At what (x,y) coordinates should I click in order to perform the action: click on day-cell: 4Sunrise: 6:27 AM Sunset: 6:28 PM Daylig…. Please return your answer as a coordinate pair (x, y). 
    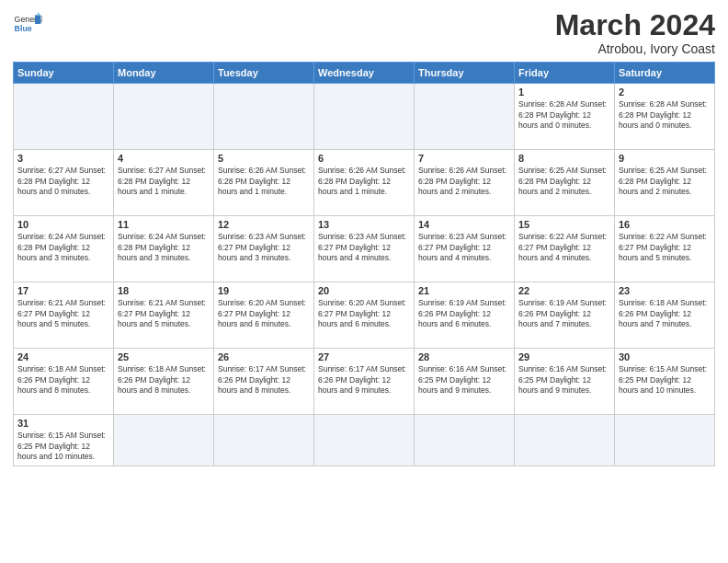
    Looking at the image, I should click on (164, 183).